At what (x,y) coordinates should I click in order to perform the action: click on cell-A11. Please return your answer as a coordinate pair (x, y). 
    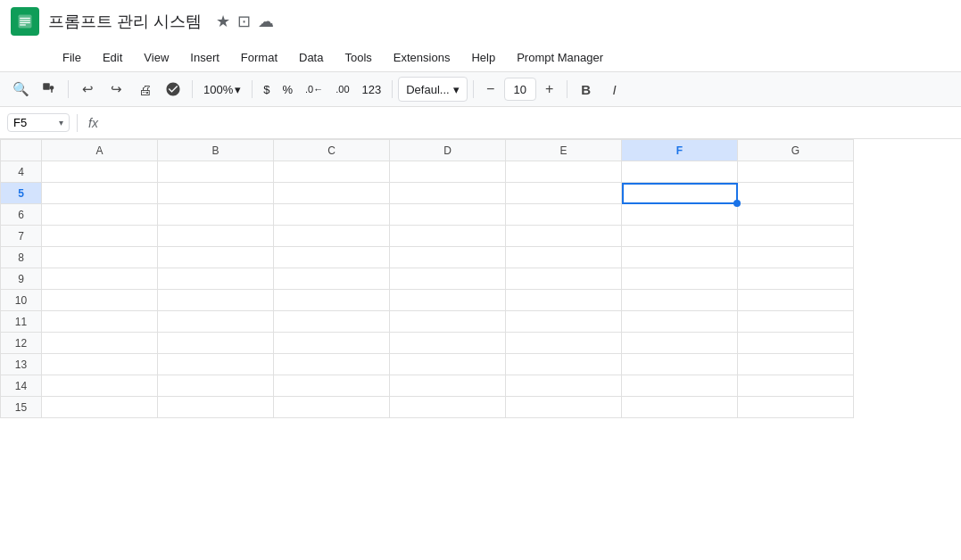
    Looking at the image, I should click on (100, 322).